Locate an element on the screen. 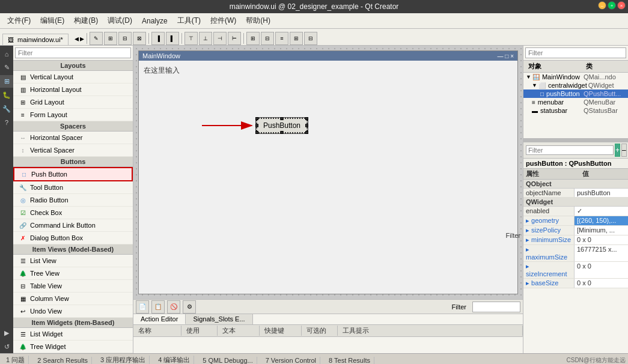  toolbar-btn-4: ⊠ is located at coordinates (139, 38).